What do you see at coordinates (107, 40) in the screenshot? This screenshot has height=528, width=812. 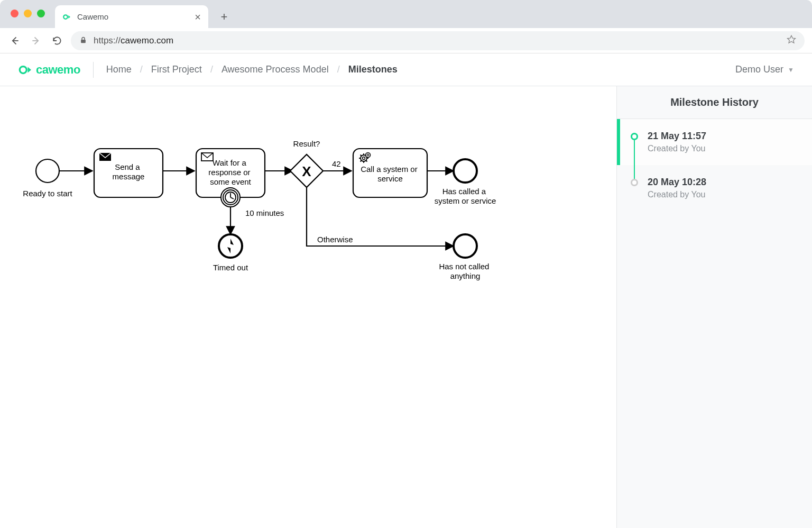 I see `url-scheme: https://` at bounding box center [107, 40].